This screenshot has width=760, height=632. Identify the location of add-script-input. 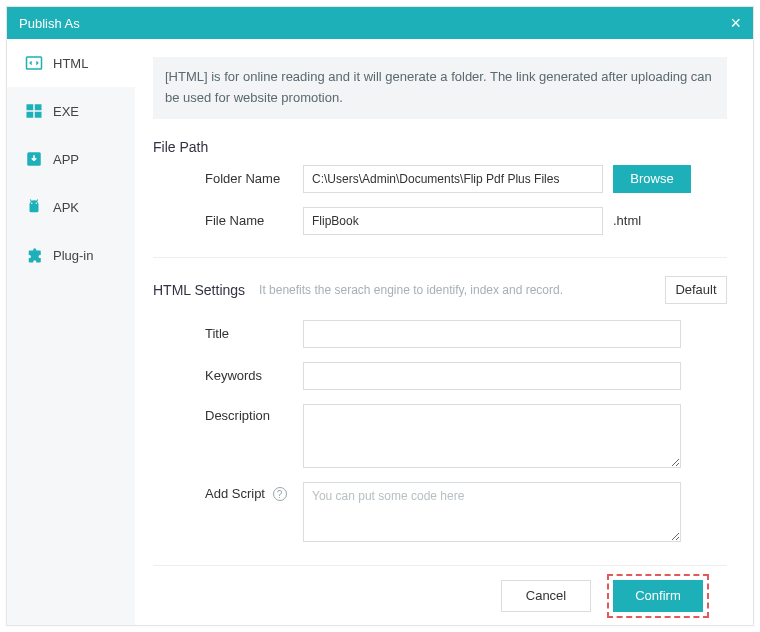
(492, 512).